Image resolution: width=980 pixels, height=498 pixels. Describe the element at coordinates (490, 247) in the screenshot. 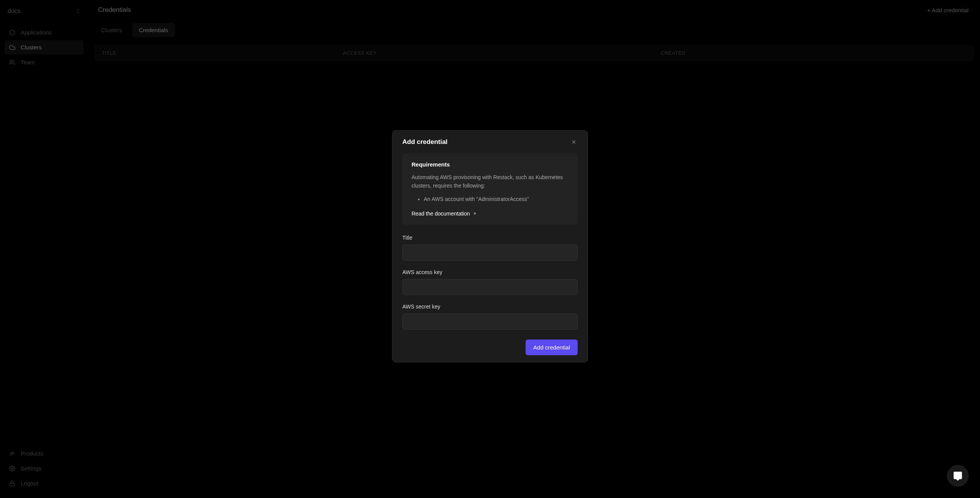

I see `add-credential-modal: Add credential Requirements Automating A…` at that location.